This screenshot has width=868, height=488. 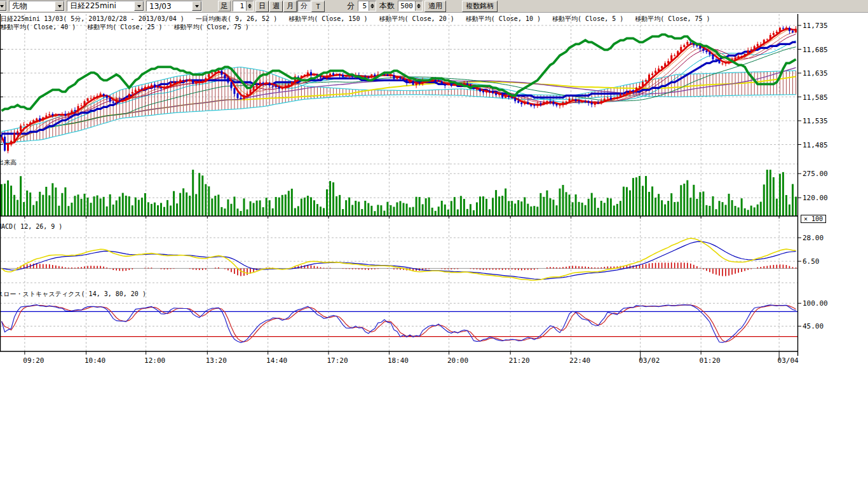 What do you see at coordinates (38, 27) in the screenshot?
I see `legend-item: 移動平均( Close, 40 )` at bounding box center [38, 27].